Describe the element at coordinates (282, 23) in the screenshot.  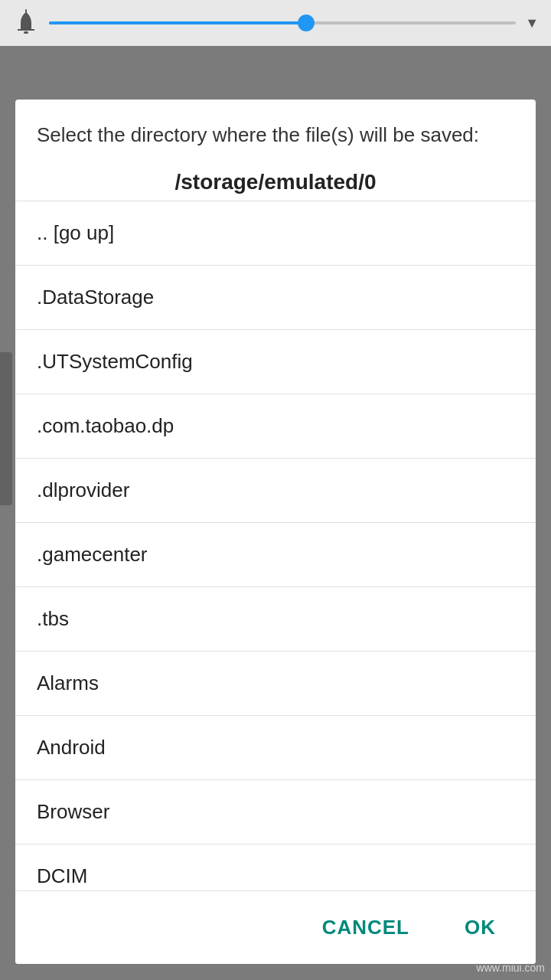
I see `brightness-slider` at that location.